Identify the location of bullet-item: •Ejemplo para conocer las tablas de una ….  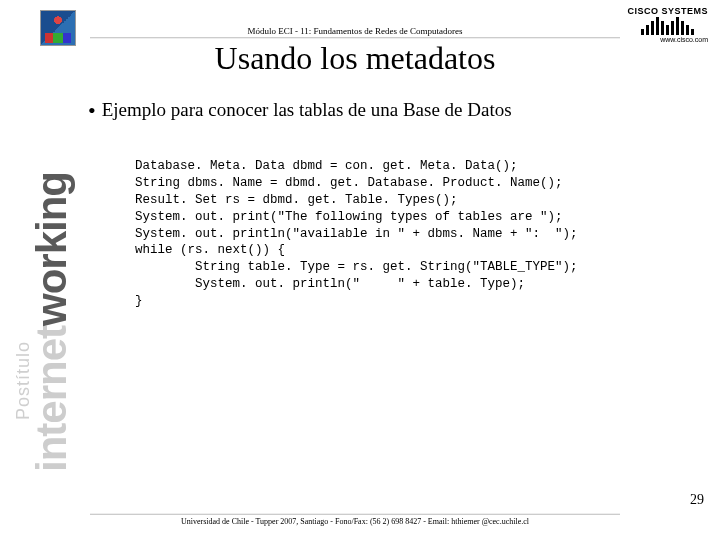
(389, 111).